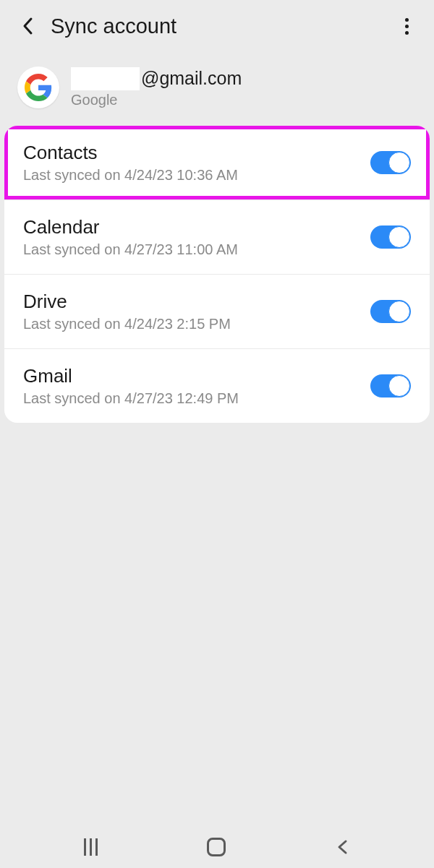 This screenshot has width=434, height=868. I want to click on nav-recents-button, so click(91, 847).